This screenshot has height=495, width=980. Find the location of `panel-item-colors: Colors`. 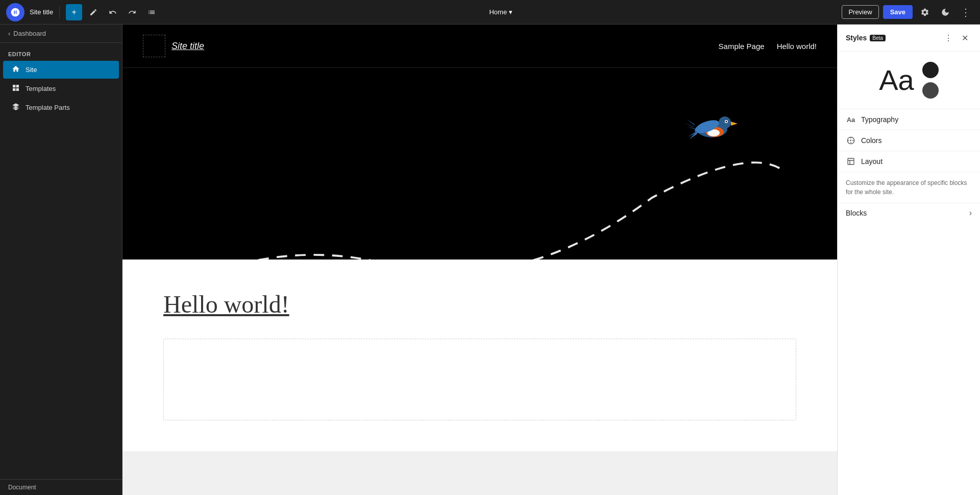

panel-item-colors: Colors is located at coordinates (909, 141).